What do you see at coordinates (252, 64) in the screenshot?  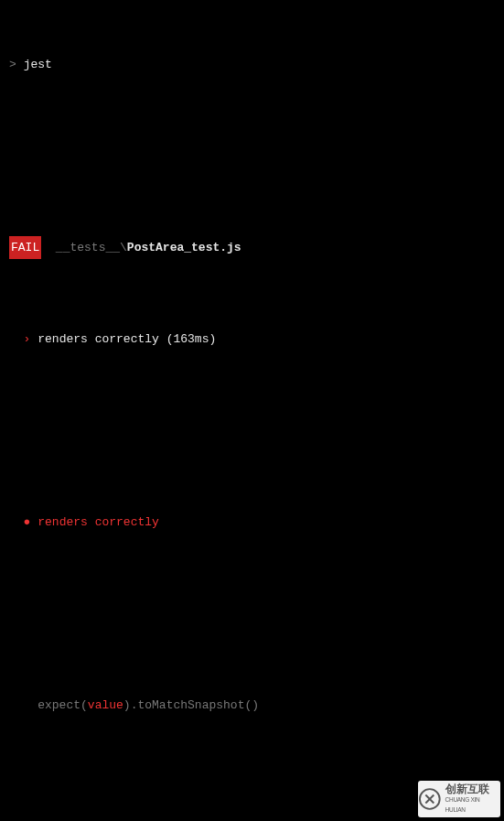 I see `prompt-line: > jest` at bounding box center [252, 64].